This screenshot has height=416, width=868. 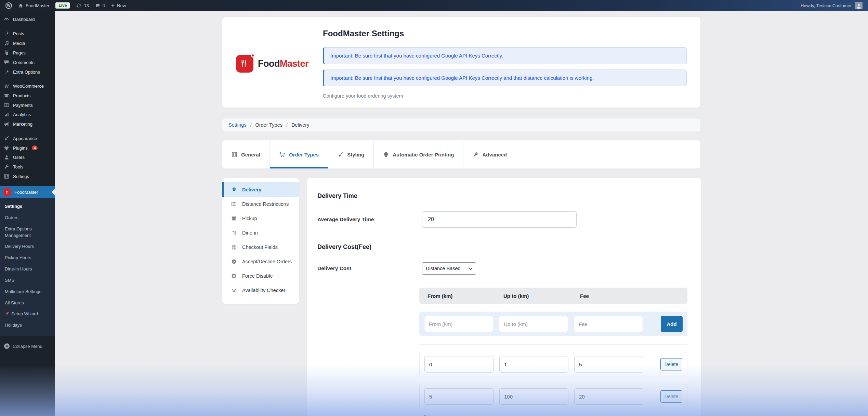 I want to click on wrench-icon, so click(x=6, y=167).